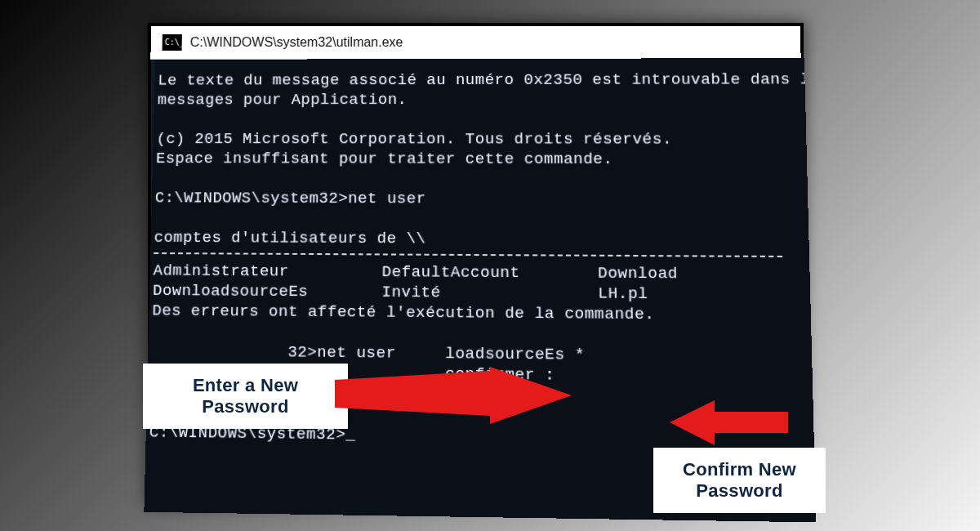 The image size is (980, 531). What do you see at coordinates (487, 80) in the screenshot?
I see `console-line: Le texte du message associé au numéro 0x…` at bounding box center [487, 80].